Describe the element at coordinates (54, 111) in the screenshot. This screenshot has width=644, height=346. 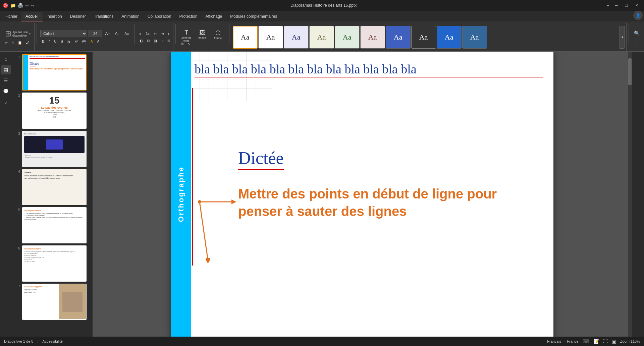
I see `slide-thumb-2: 15 Le Lac des cygnes Œuvre multiple : co…` at that location.